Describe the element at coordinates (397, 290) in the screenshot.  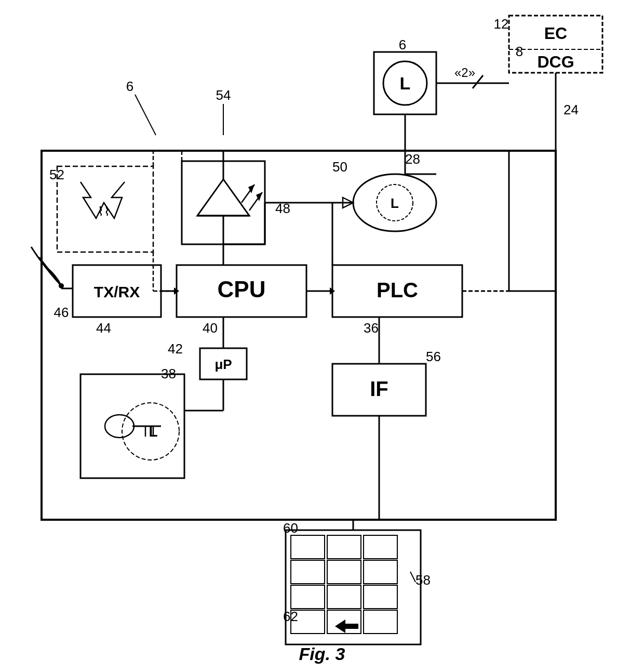
I see `plc-label: PLC` at that location.